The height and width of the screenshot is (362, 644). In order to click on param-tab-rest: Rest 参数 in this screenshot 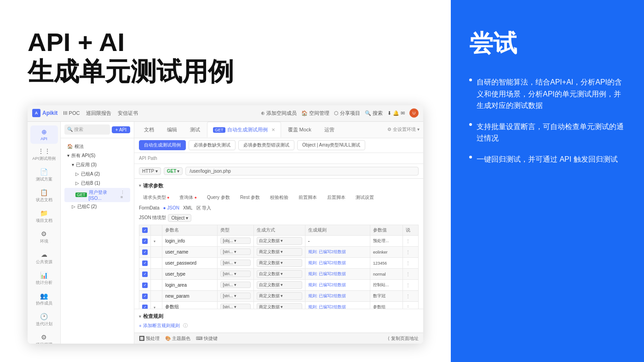, I will do `click(250, 198)`.